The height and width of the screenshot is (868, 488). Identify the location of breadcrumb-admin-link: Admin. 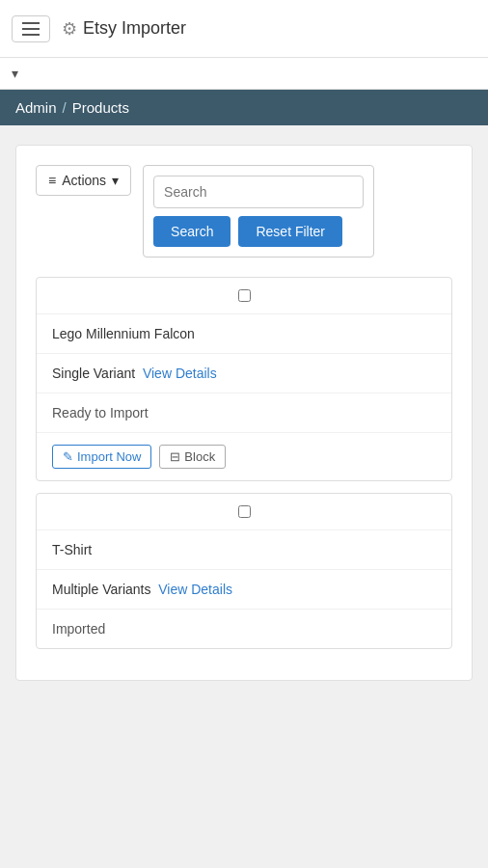
(37, 108).